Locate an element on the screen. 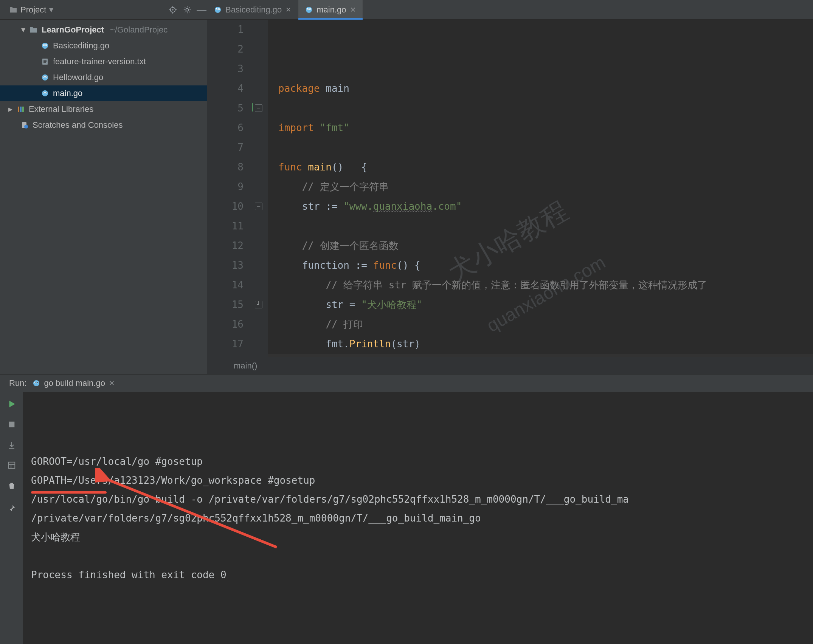 The image size is (813, 644). run-button is located at coordinates (12, 404).